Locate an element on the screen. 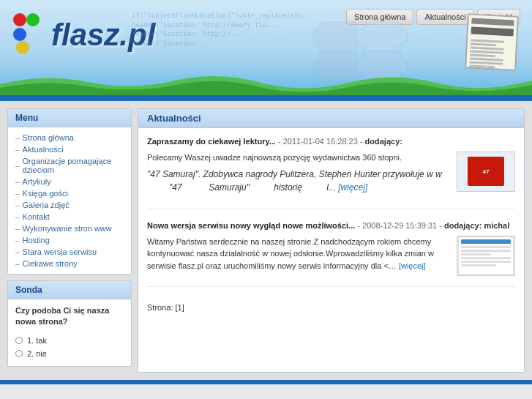 The image size is (532, 399). news-text-1: Polecamy Waszej uwadze najnowszą pozycję… is located at coordinates (299, 176).